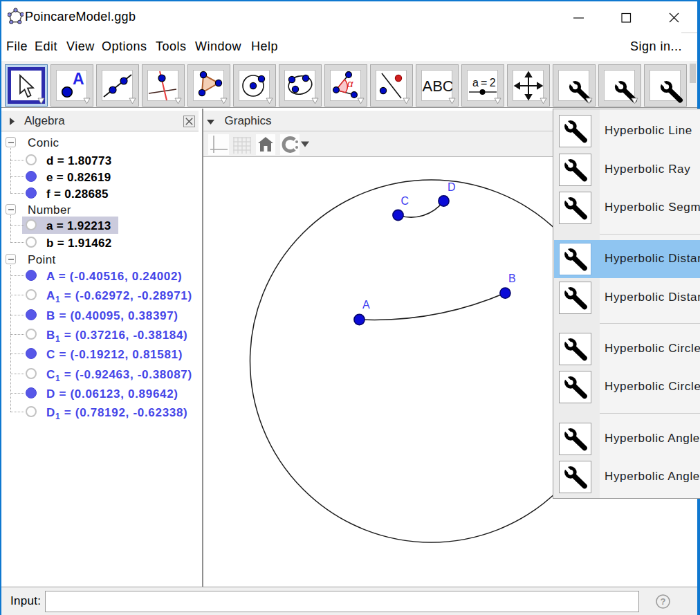 Image resolution: width=700 pixels, height=615 pixels. I want to click on svg-text: D, so click(452, 187).